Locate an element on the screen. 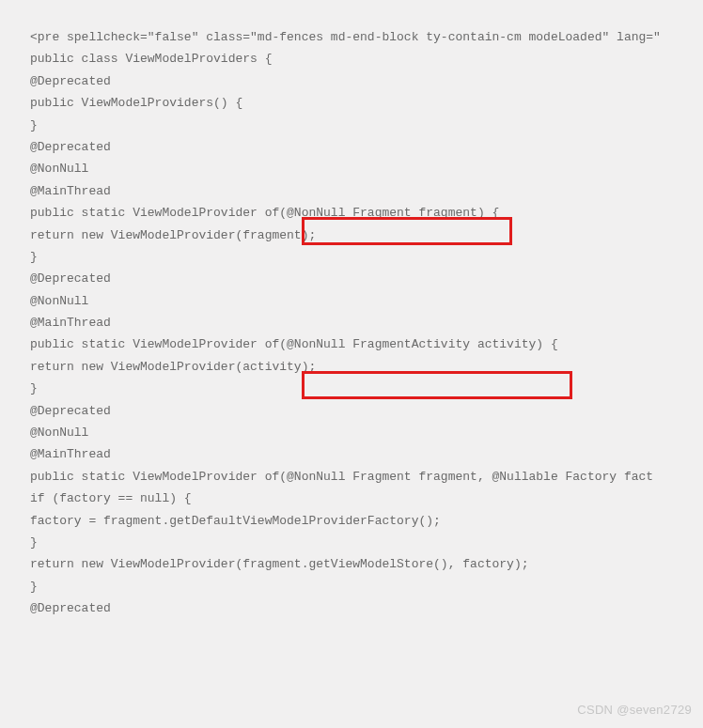 This screenshot has width=703, height=728. watermark: CSDN @seven2729 is located at coordinates (634, 710).